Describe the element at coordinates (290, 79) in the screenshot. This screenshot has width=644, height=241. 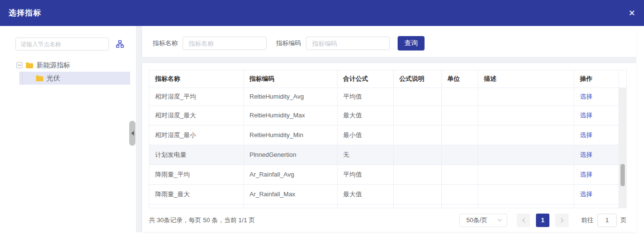
I see `col-header-code: 指标编码` at that location.